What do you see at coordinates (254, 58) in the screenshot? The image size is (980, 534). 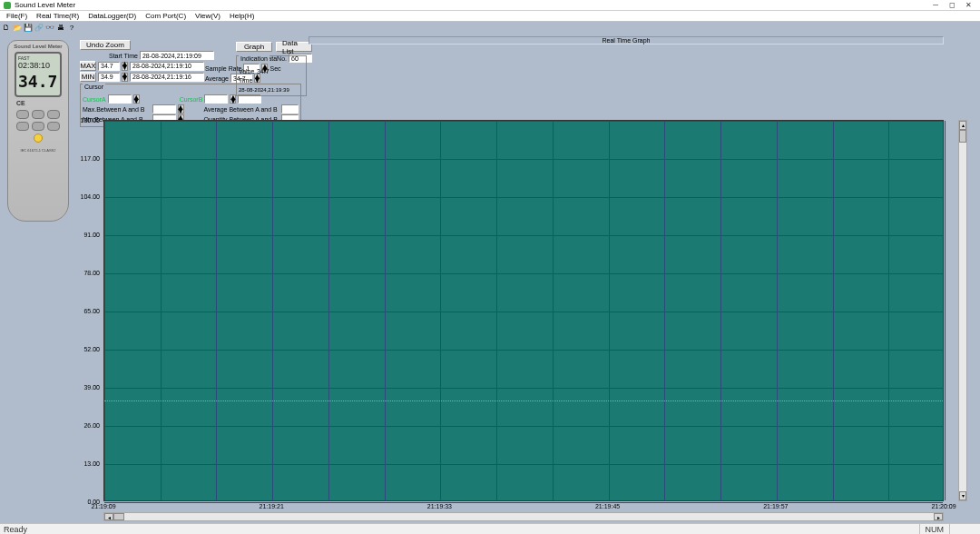 I see `indication-legend: Indication` at bounding box center [254, 58].